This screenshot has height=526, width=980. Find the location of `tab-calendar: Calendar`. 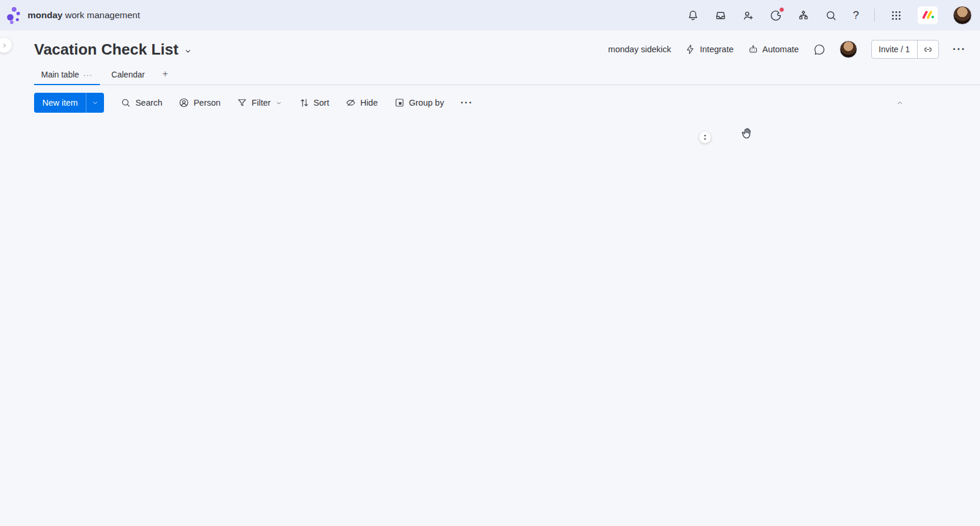

tab-calendar: Calendar is located at coordinates (128, 75).